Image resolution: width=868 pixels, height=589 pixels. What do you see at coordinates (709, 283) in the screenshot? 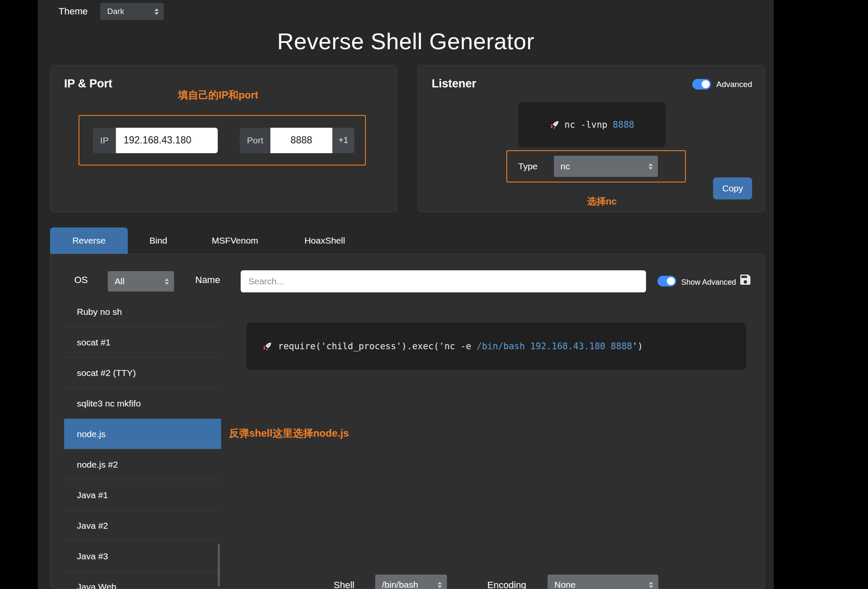
I see `show-advanced-label: Show Advanced` at bounding box center [709, 283].